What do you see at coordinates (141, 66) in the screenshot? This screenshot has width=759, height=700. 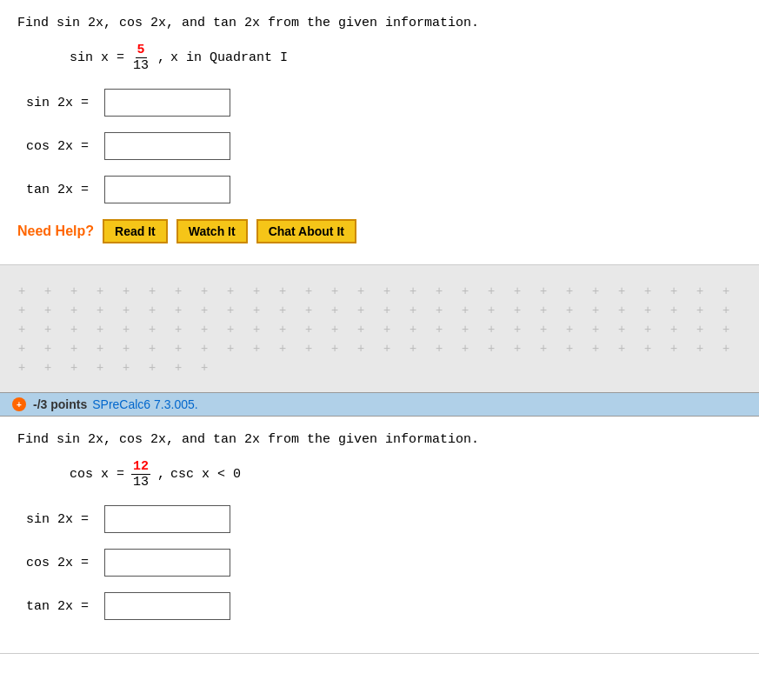 I see `denominator-1: 13` at bounding box center [141, 66].